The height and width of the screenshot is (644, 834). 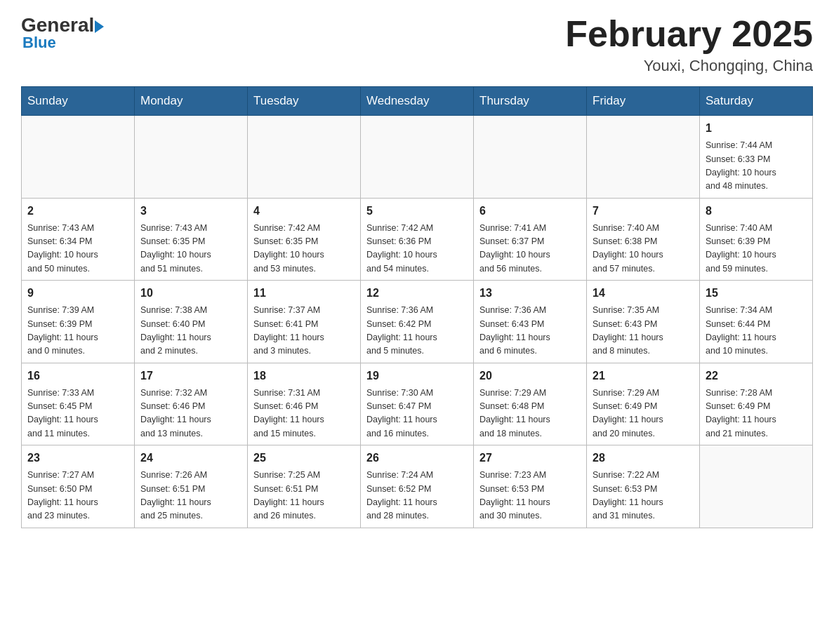 I want to click on day-info: Sunrise: 7:43 AMSunset: 6:34 PMDaylight:…, so click(x=78, y=249).